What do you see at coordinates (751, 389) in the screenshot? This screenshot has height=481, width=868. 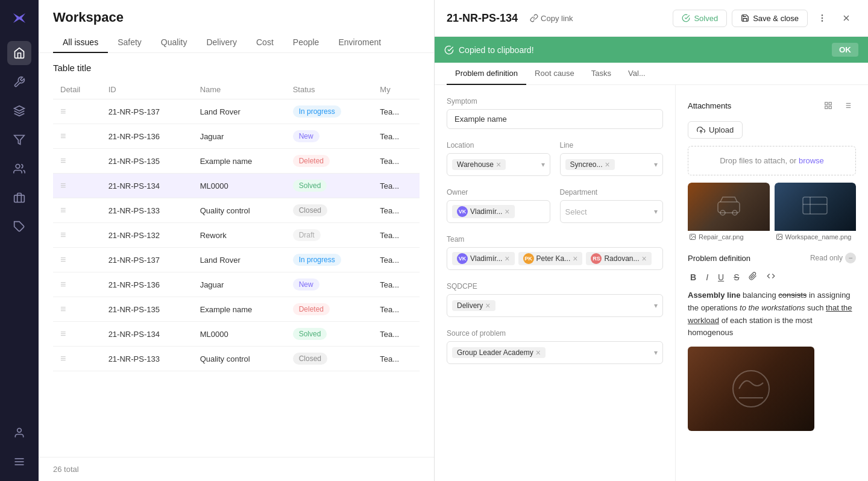 I see `prob-img-decoration` at bounding box center [751, 389].